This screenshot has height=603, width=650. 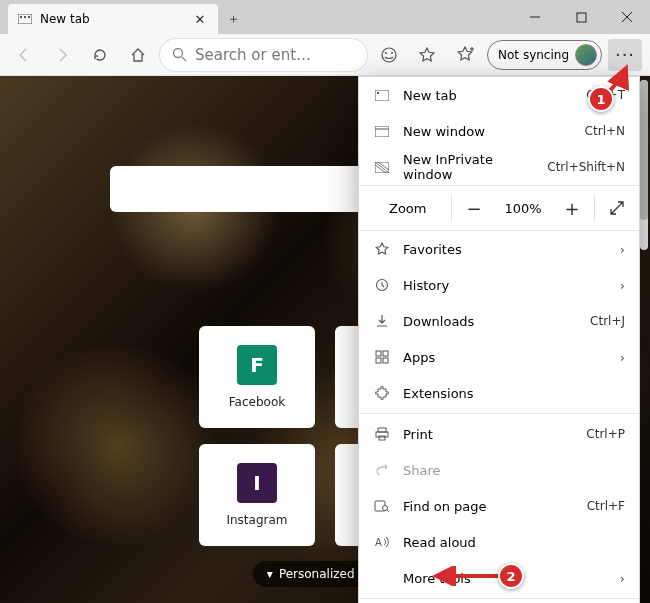 I want to click on sync-label: Not syncing, so click(x=534, y=55).